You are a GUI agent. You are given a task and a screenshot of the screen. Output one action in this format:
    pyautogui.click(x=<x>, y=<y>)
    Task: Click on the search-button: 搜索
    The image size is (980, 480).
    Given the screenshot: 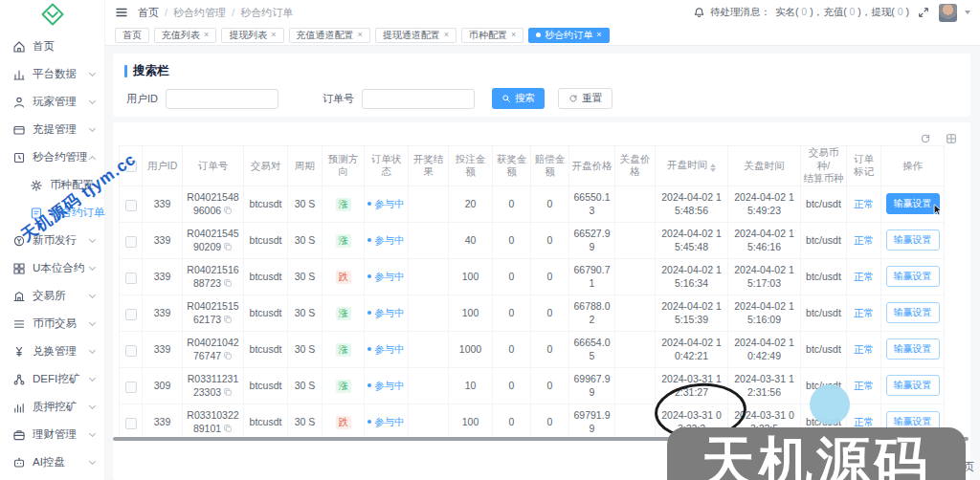 What is the action you would take?
    pyautogui.click(x=519, y=98)
    